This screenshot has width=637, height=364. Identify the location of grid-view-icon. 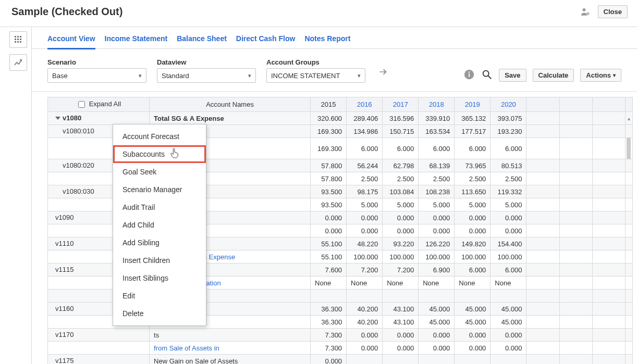
(18, 40).